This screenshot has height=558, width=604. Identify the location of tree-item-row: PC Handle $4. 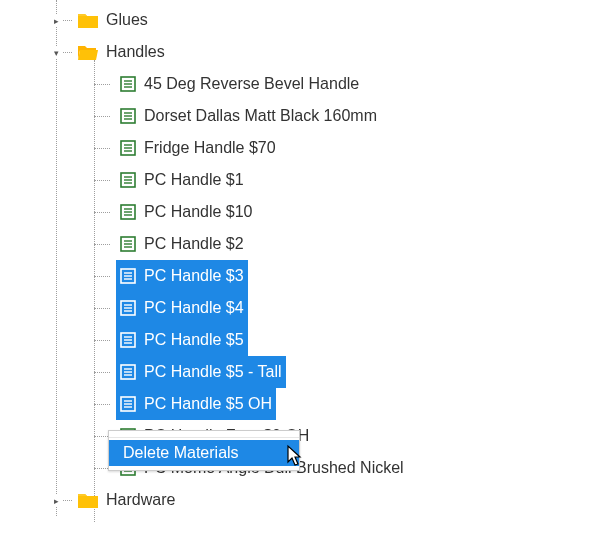
(302, 308).